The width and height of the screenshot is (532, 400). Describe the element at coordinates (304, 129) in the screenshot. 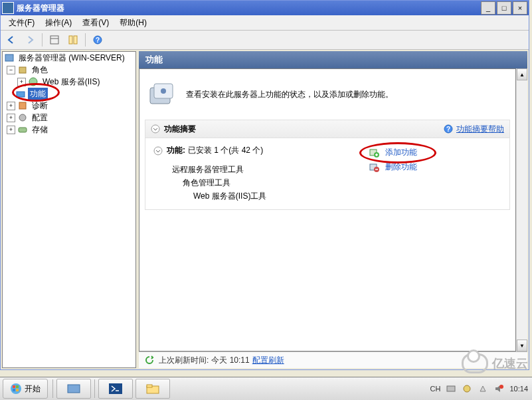

I see `summary-title: 功能摘要` at that location.